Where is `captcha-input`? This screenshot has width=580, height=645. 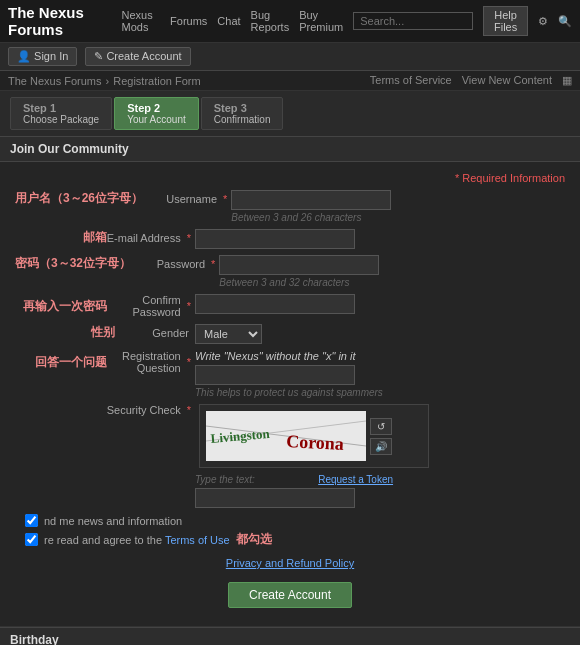
captcha-input is located at coordinates (275, 498).